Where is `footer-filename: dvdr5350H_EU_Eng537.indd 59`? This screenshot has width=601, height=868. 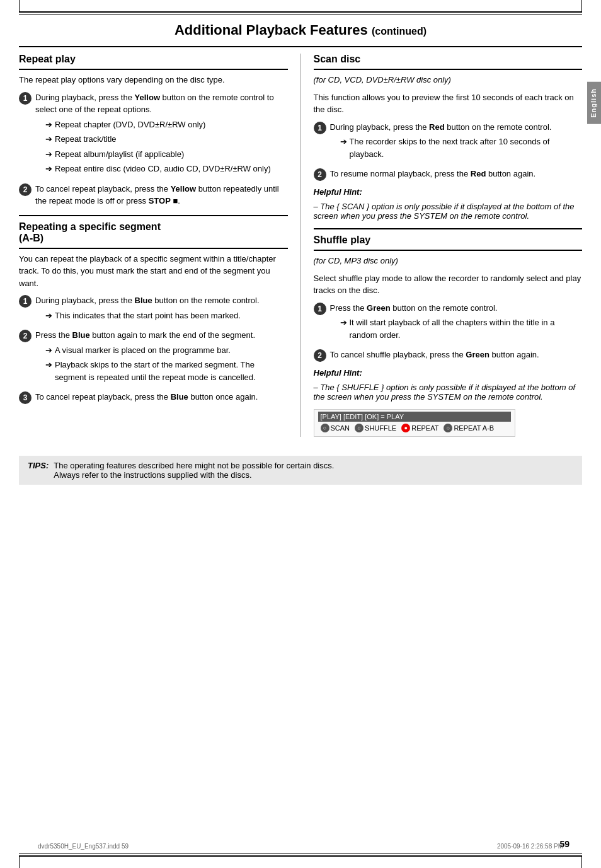 footer-filename: dvdr5350H_EU_Eng537.indd 59 is located at coordinates (83, 846).